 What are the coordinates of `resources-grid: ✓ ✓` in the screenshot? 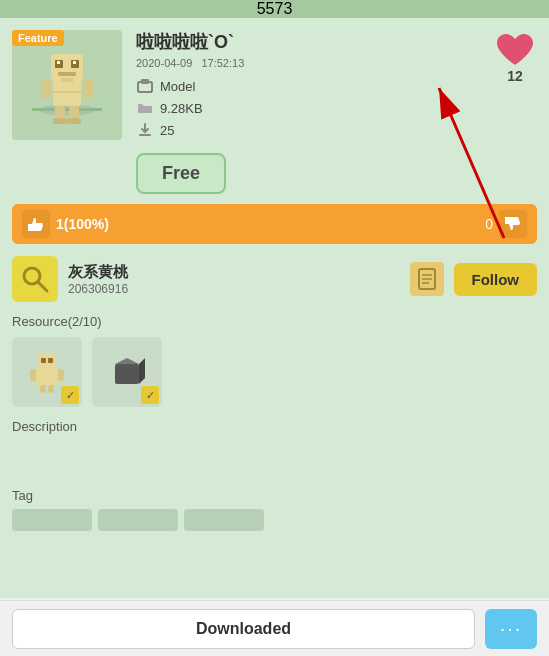 It's located at (274, 372).